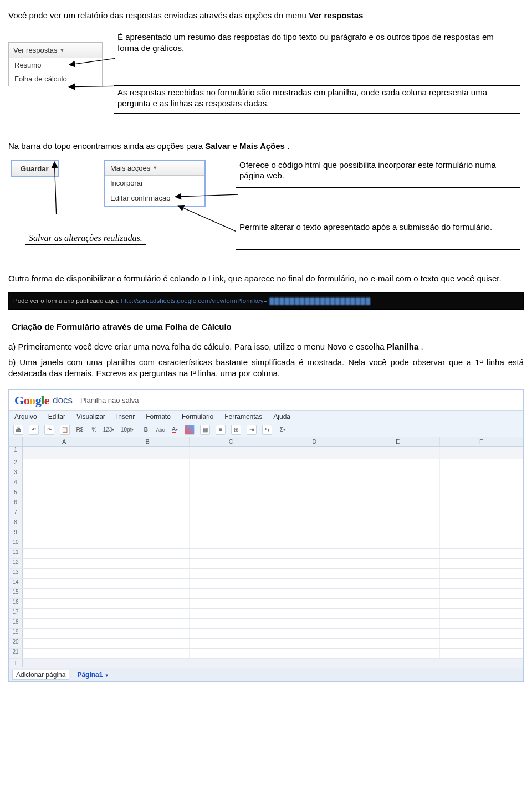 The image size is (532, 800). I want to click on undo-icon: ↶, so click(34, 430).